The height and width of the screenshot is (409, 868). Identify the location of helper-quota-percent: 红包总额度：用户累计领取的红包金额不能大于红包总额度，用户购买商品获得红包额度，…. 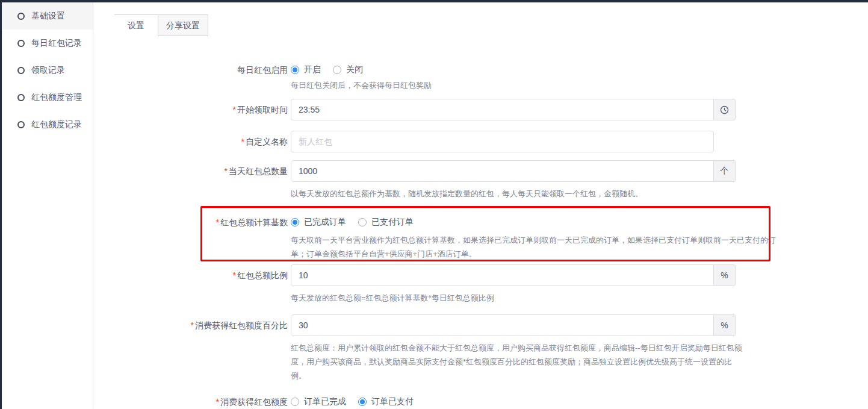
(519, 361).